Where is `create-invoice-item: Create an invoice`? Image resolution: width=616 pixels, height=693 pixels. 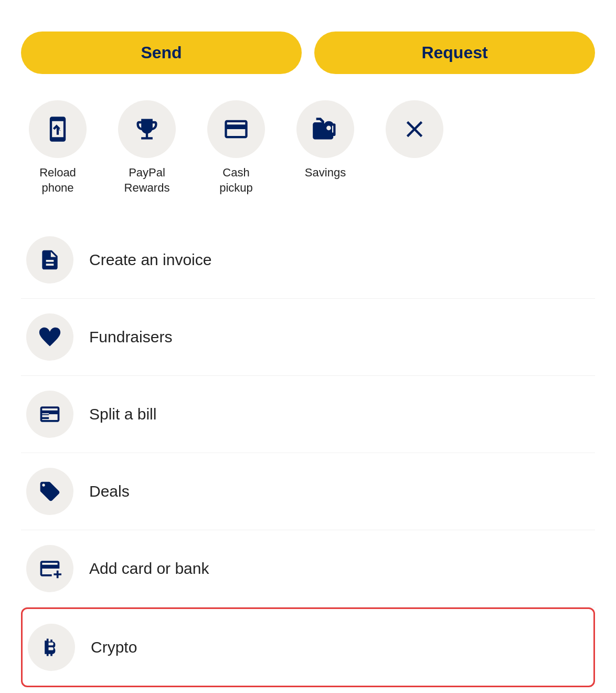 create-invoice-item: Create an invoice is located at coordinates (308, 260).